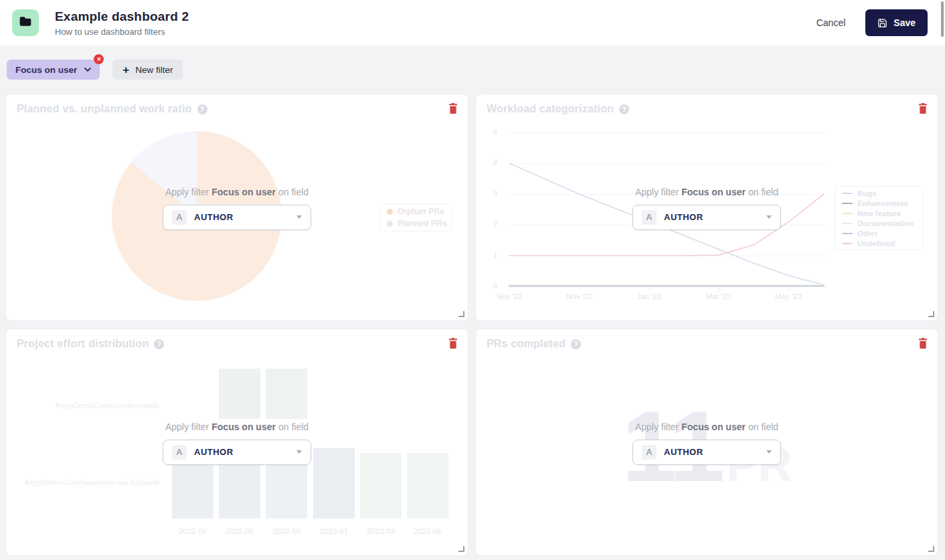  I want to click on filter-chip-label: Focus on user, so click(46, 70).